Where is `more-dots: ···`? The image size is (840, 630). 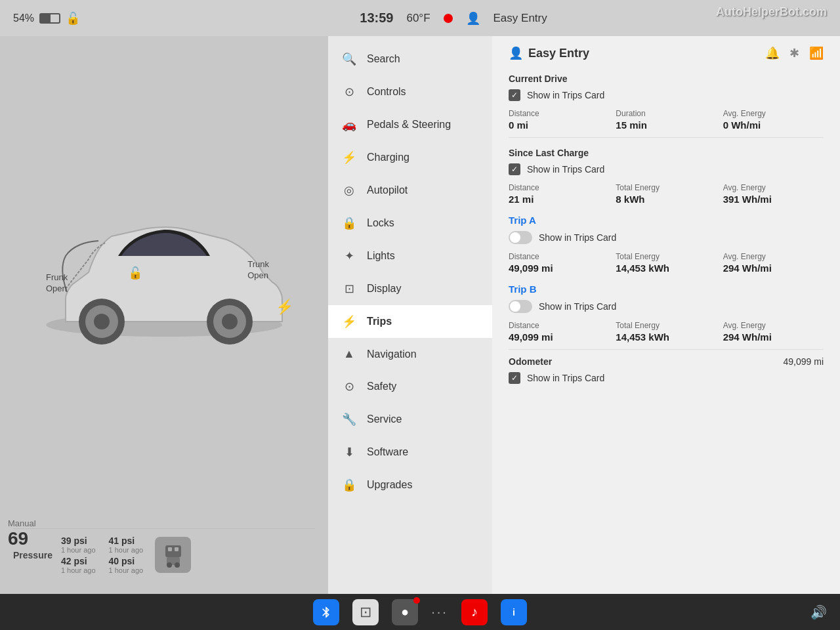
more-dots: ··· is located at coordinates (440, 612).